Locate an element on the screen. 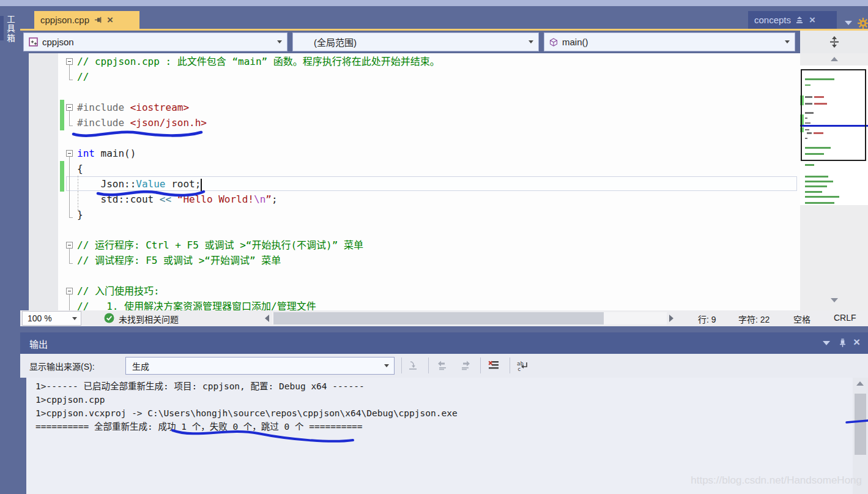 This screenshot has width=868, height=494. tab-concepts: concepts × is located at coordinates (793, 20).